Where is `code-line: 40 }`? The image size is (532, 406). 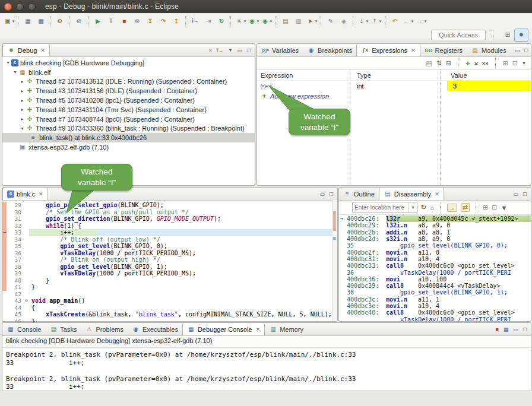
code-line: 40 } is located at coordinates (170, 281).